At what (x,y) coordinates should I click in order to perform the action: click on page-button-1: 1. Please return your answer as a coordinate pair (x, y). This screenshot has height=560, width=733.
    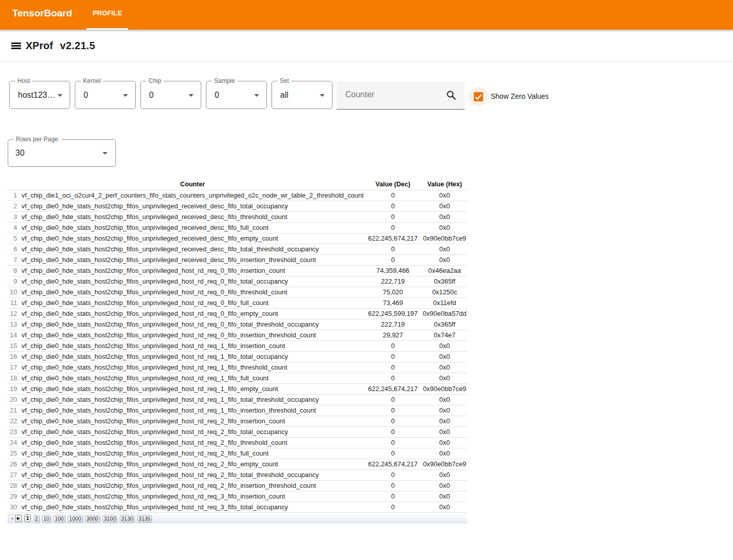
    Looking at the image, I should click on (28, 518).